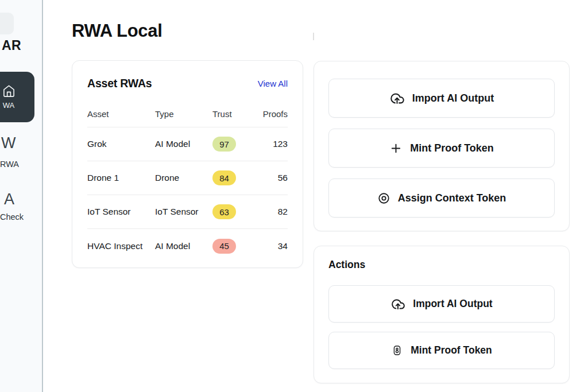  What do you see at coordinates (121, 114) in the screenshot?
I see `column-header-asset: Asset` at bounding box center [121, 114].